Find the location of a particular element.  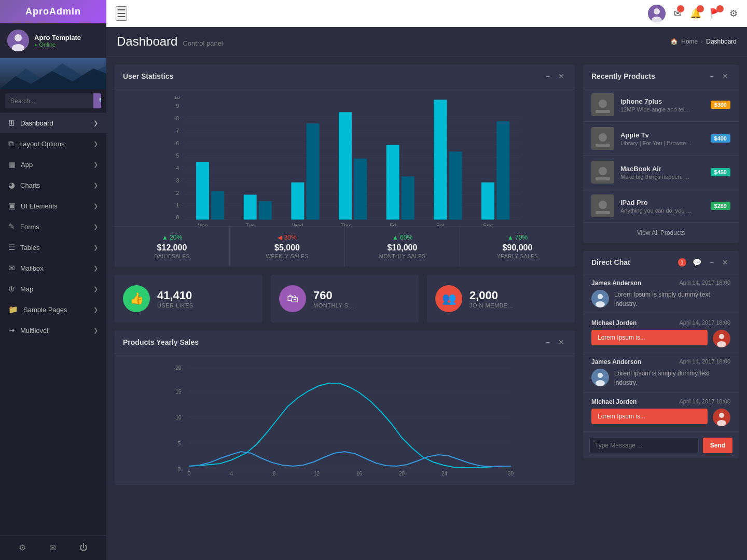

sidebar-user-profile: Apro Template Online is located at coordinates (53, 40).